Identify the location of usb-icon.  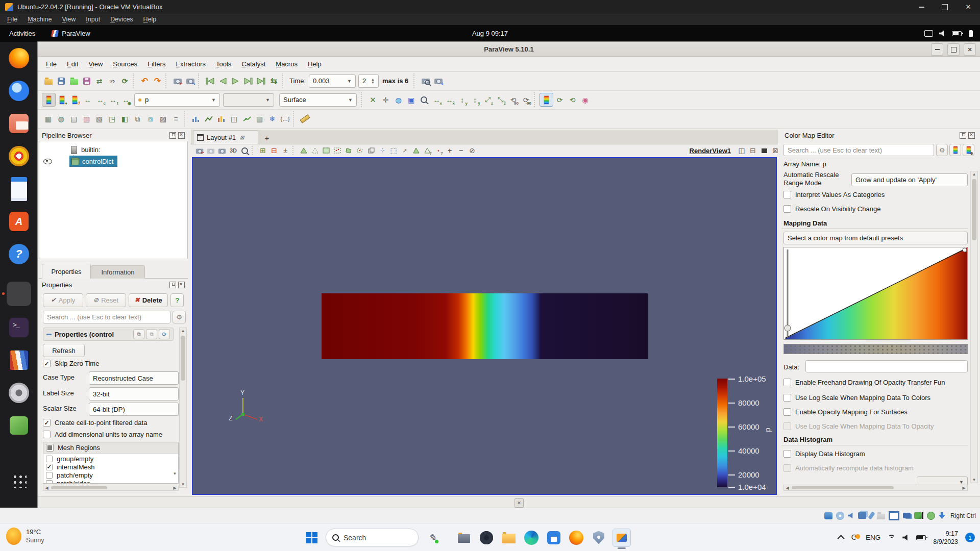
(872, 515).